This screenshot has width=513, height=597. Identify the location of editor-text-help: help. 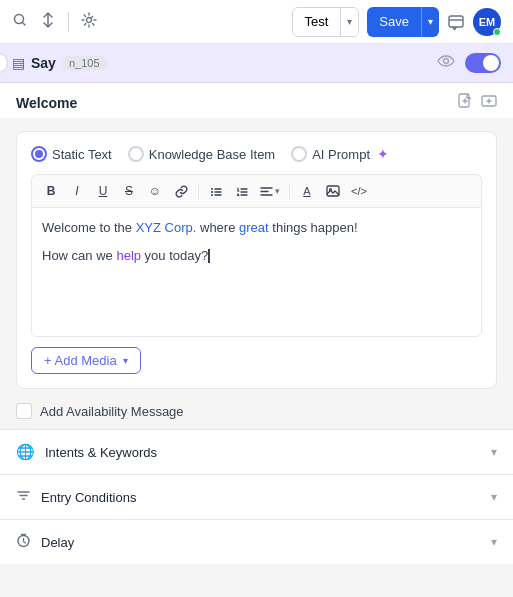
(128, 256).